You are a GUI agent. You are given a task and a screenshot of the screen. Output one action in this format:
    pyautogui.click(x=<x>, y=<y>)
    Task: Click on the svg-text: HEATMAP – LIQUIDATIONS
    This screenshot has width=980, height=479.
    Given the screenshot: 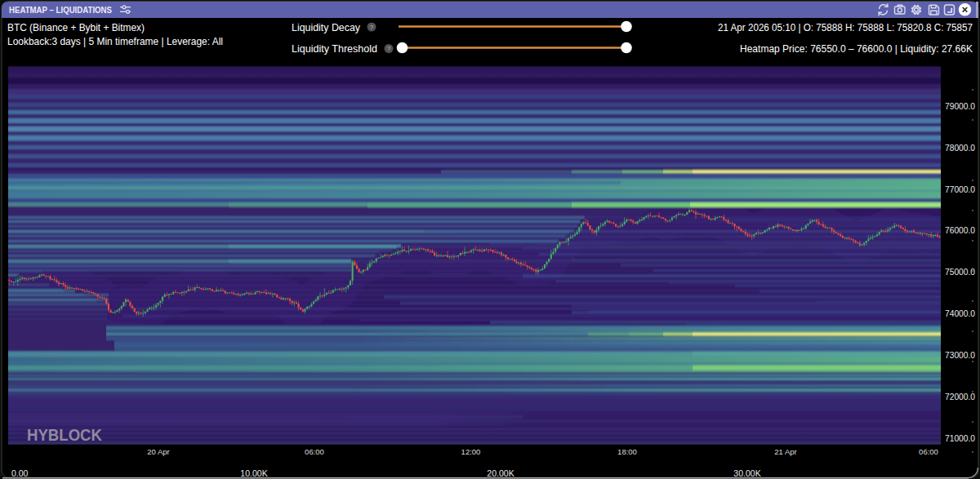 What is the action you would take?
    pyautogui.click(x=60, y=10)
    